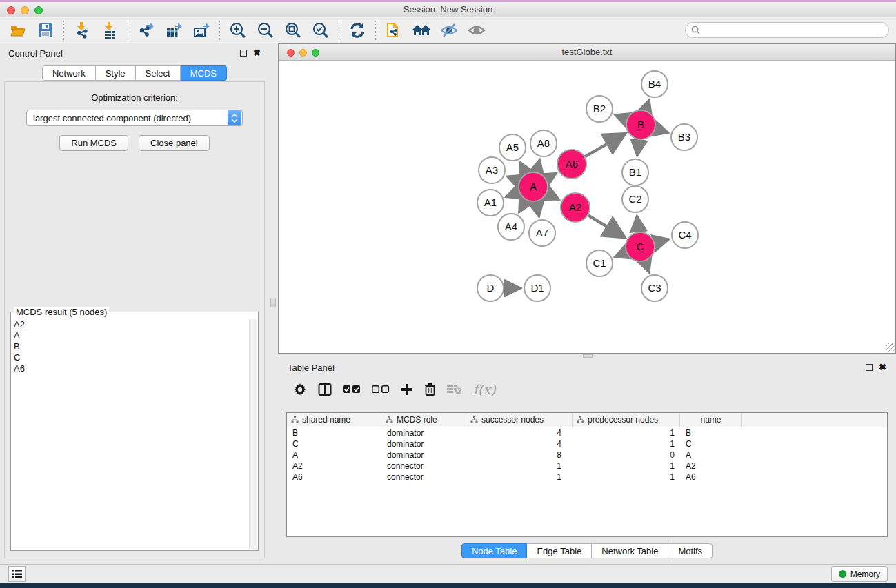 This screenshot has height=588, width=896. I want to click on close-table-panel-icon: ✖, so click(883, 367).